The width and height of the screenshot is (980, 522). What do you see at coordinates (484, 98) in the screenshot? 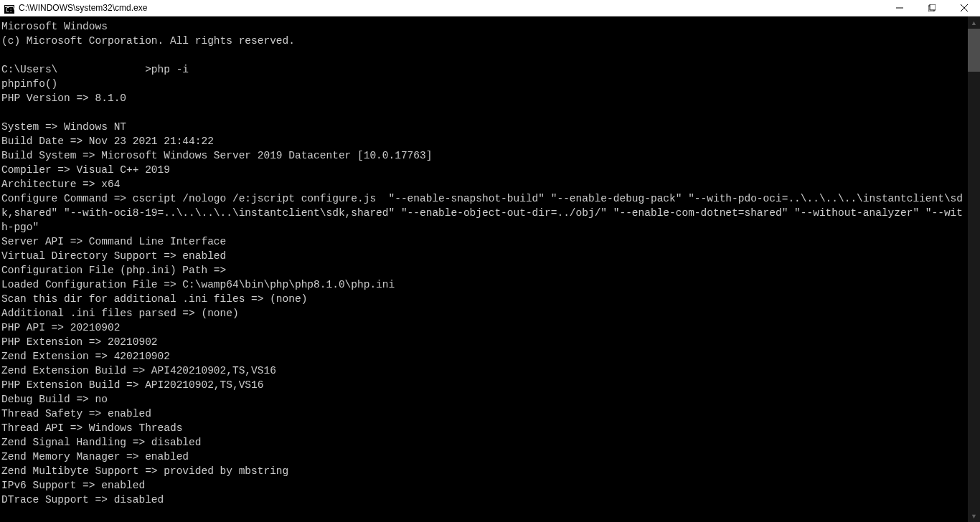
I see `terminal-line: PHP Version => 8.1.0` at bounding box center [484, 98].